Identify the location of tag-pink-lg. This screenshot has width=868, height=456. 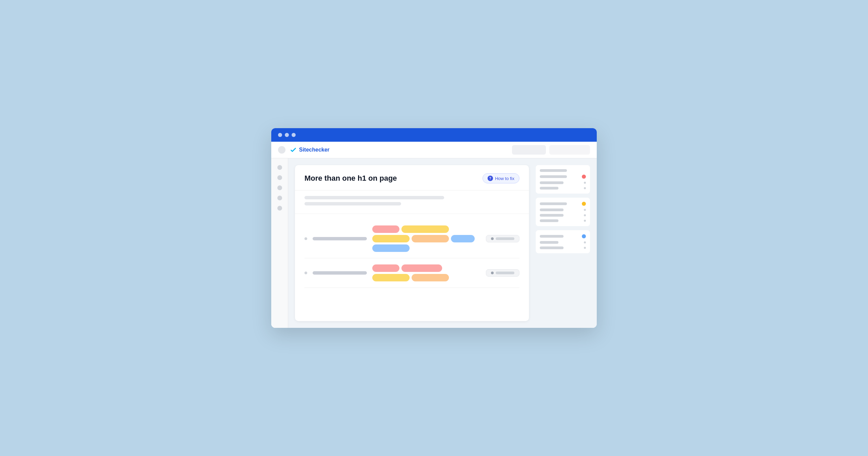
(422, 268).